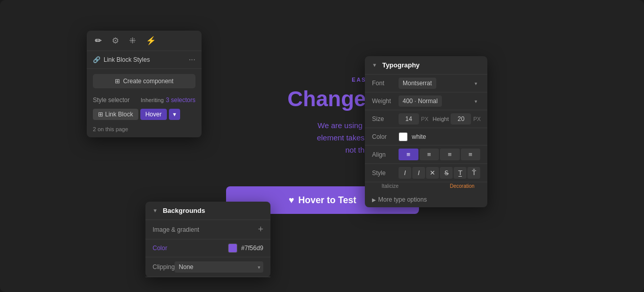  Describe the element at coordinates (474, 173) in the screenshot. I see `overline-button: T̄` at that location.